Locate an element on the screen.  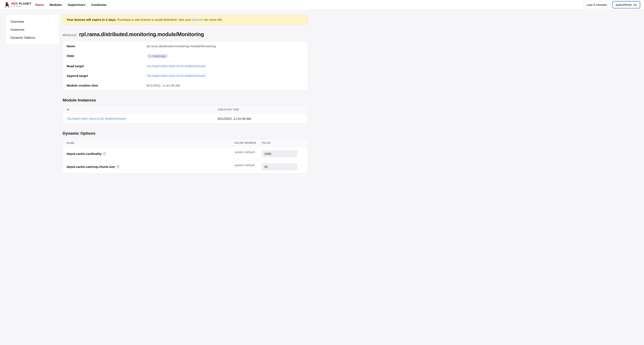
module-heading: MODULE rpl.rama.distributed.monitoring.m… is located at coordinates (185, 34).